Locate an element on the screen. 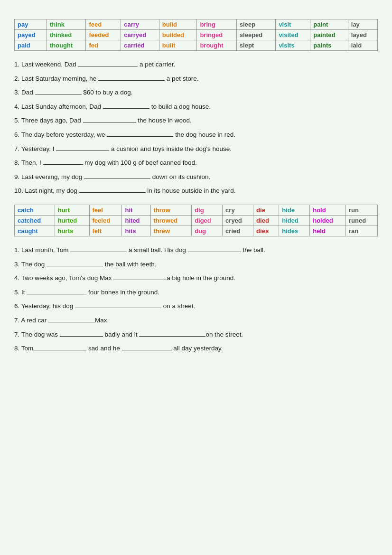 This screenshot has height=555, width=392. sentence: 9. Last evening, my dog down on its cush… is located at coordinates (196, 177).